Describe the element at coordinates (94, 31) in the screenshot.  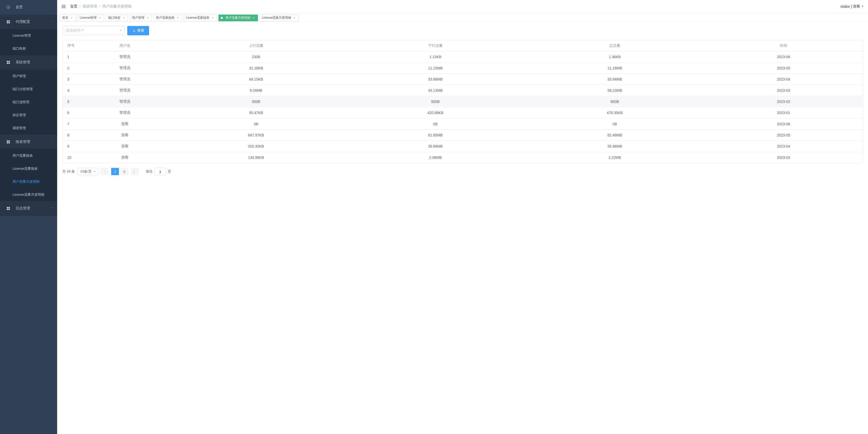
I see `user-select: 请选择用户` at that location.